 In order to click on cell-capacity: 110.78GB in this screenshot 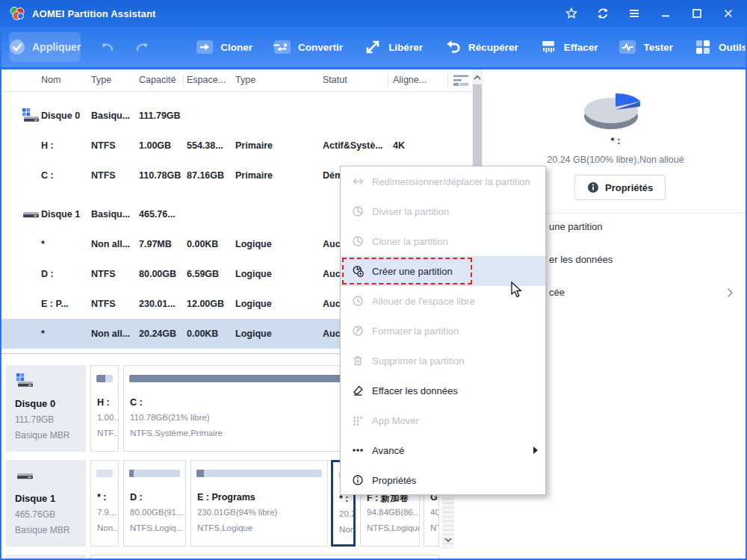, I will do `click(160, 175)`.